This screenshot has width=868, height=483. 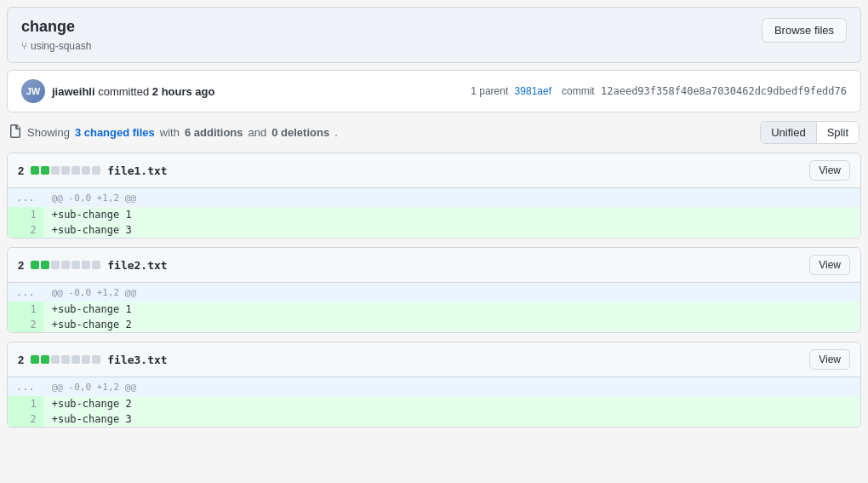 I want to click on commit-meta-right: 1 parent 3981aef commit 12aeed93f358f40e…, so click(x=659, y=91).